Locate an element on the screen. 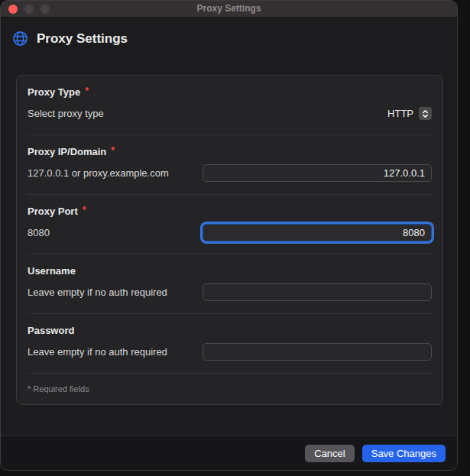  proxy-ip-label: Proxy IP/Domain is located at coordinates (67, 151).